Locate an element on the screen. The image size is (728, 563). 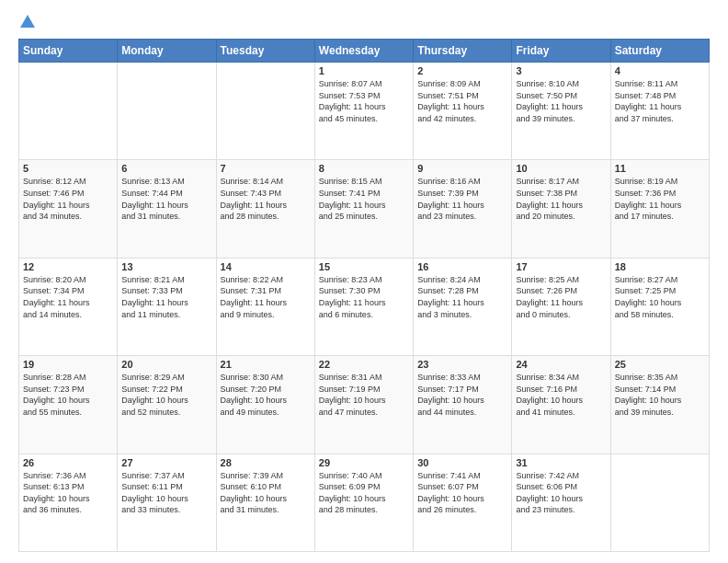
day-info: Sunrise: 8:10 AM Sunset: 7:50 PM Dayligh… is located at coordinates (561, 101).